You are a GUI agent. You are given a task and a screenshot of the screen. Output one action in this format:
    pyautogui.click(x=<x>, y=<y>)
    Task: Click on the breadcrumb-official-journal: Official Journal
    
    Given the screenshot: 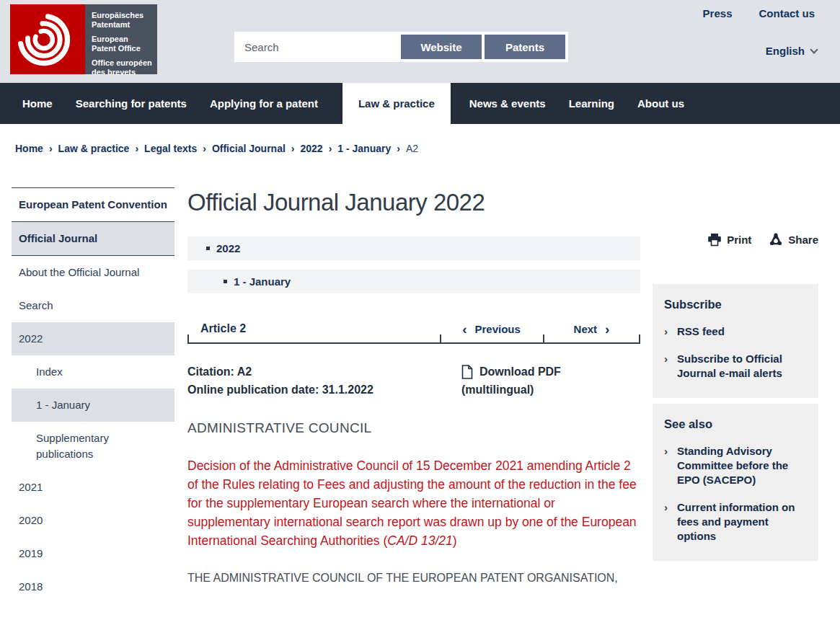 What is the action you would take?
    pyautogui.click(x=249, y=149)
    